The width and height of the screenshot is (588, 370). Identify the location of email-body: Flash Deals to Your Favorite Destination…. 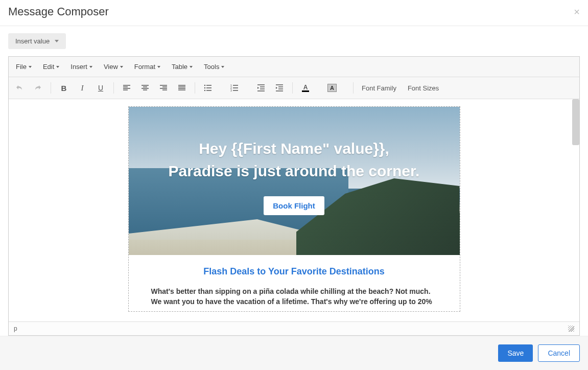
(294, 283).